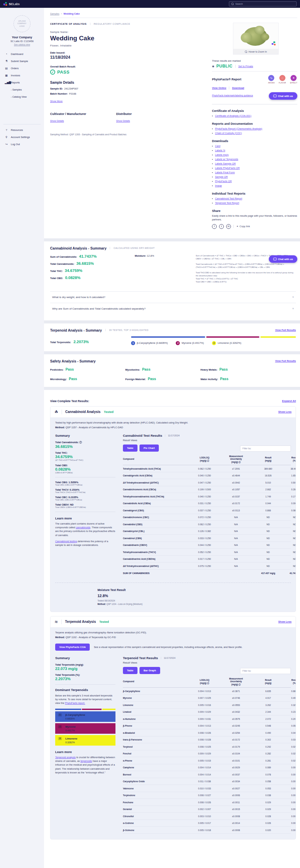 This screenshot has width=300, height=868. Describe the element at coordinates (68, 709) in the screenshot. I see `bar-segment` at that location.